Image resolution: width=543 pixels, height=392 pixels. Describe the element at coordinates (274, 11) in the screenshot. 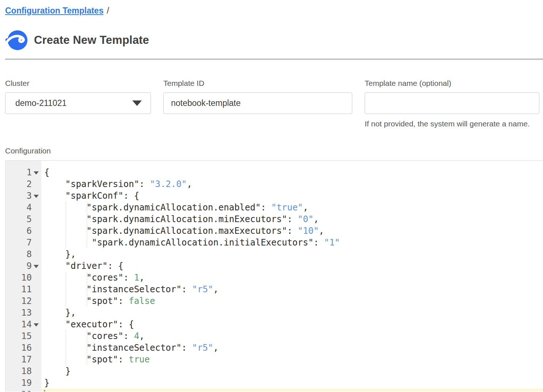

I see `breadcrumb: Configuration Templates/` at that location.